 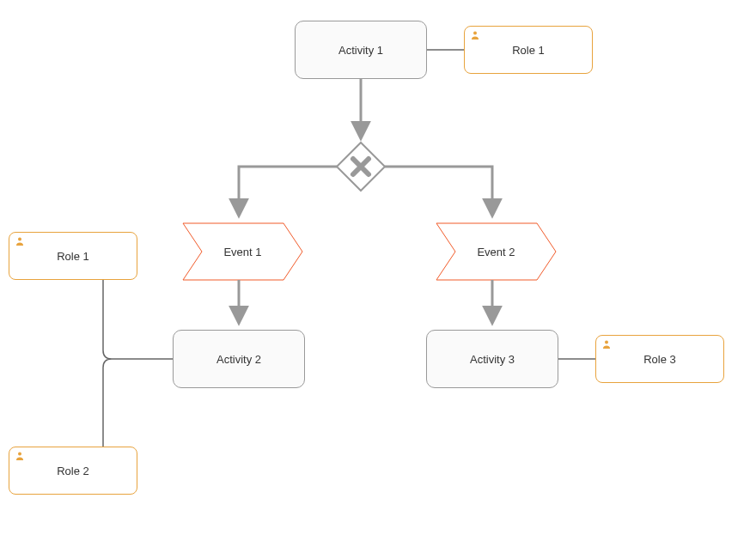 I want to click on role-left2-node: Role 2, so click(x=73, y=471).